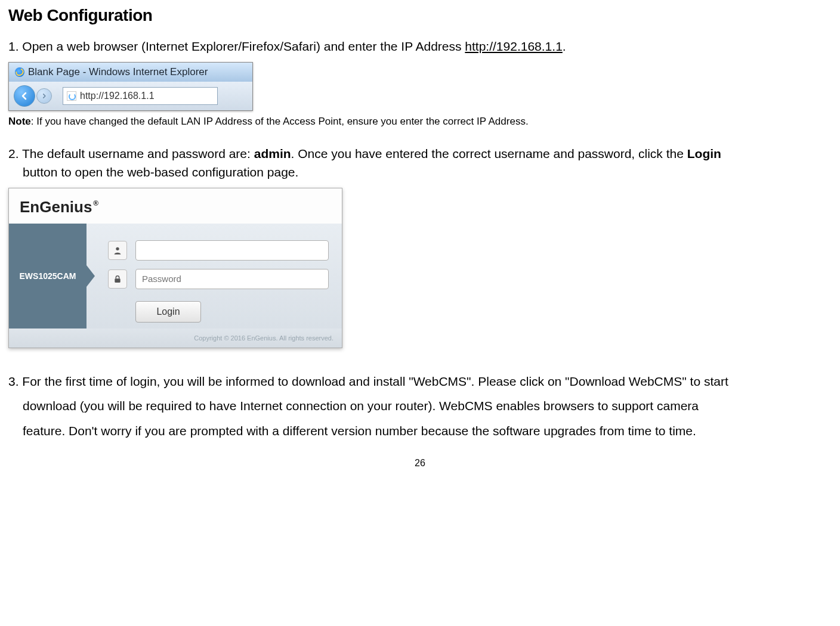 The width and height of the screenshot is (840, 626). What do you see at coordinates (168, 312) in the screenshot?
I see `login-button: Login` at bounding box center [168, 312].